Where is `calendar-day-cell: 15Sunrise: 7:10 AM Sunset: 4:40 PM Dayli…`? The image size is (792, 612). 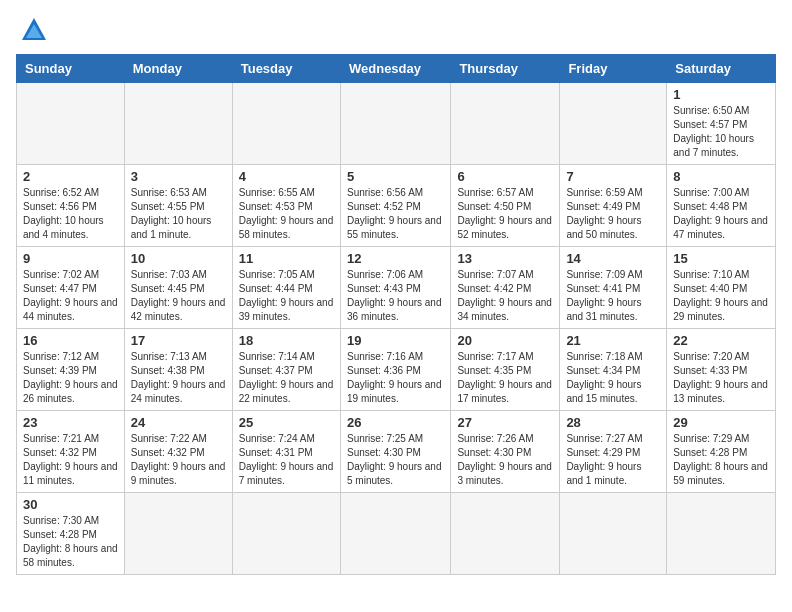
calendar-day-cell: 15Sunrise: 7:10 AM Sunset: 4:40 PM Dayli… is located at coordinates (722, 288).